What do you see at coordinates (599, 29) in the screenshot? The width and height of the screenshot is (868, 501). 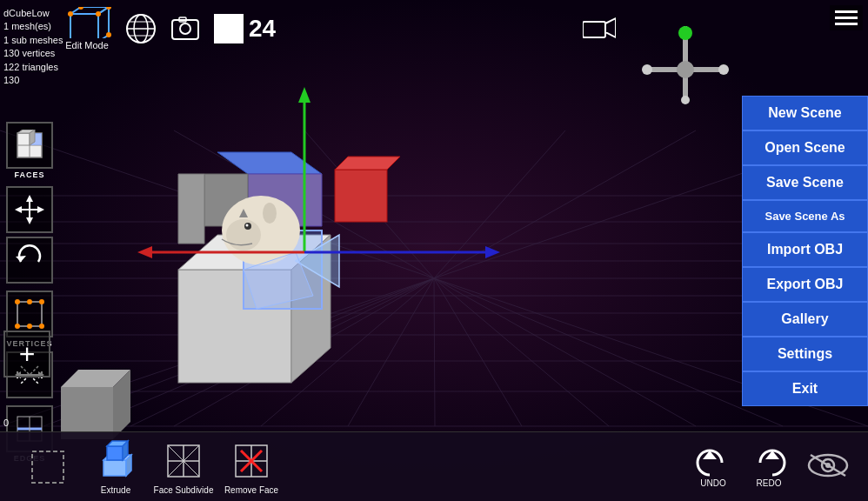 I see `camera-icon` at bounding box center [599, 29].